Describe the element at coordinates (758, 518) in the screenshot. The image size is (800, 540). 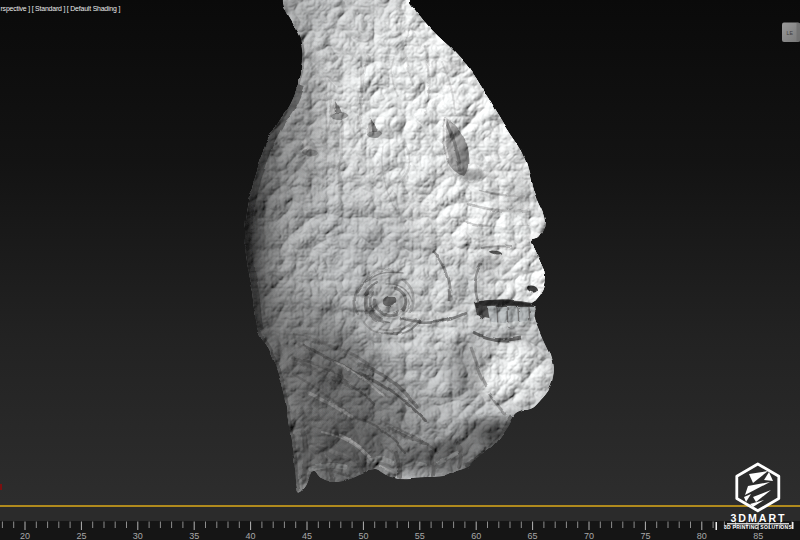
I see `svg-text: 3DMART` at that location.